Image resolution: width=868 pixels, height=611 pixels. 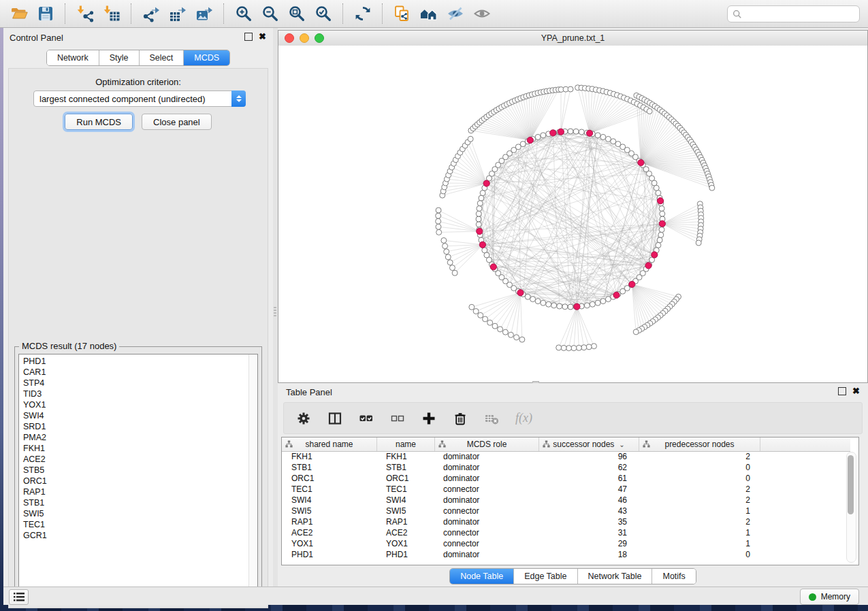 I want to click on table-row: STB1STB1dominator620, so click(x=570, y=467).